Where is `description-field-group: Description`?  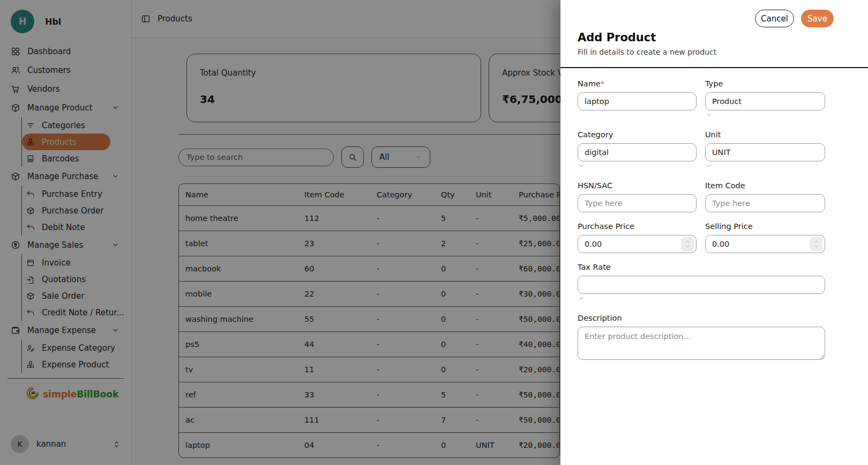
description-field-group: Description is located at coordinates (701, 337).